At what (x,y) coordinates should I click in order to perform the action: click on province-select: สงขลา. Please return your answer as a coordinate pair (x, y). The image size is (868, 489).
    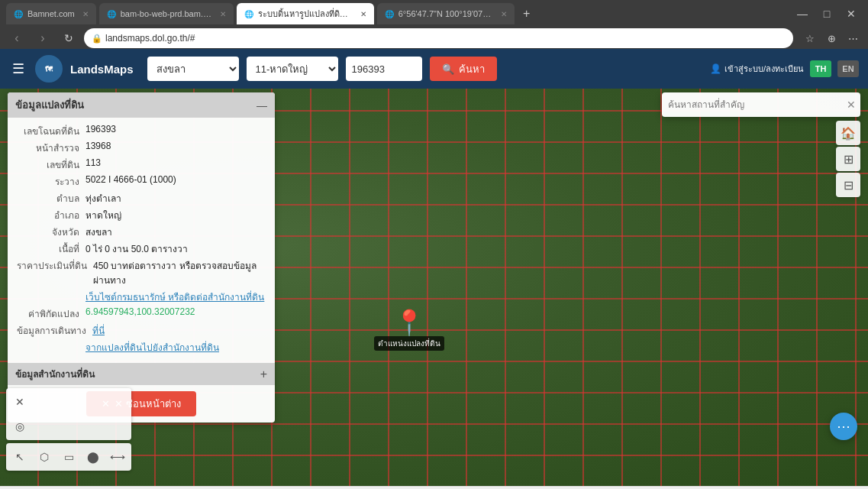
    Looking at the image, I should click on (193, 69).